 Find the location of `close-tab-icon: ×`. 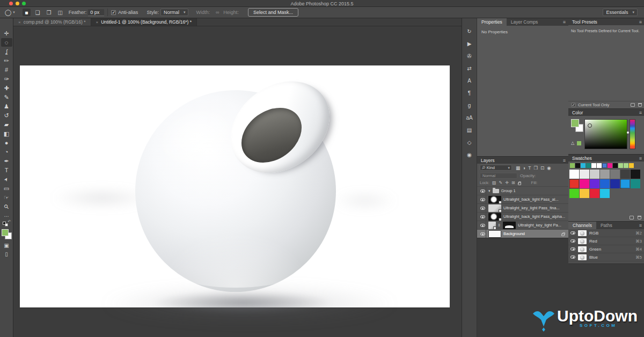

close-tab-icon: × is located at coordinates (19, 23).